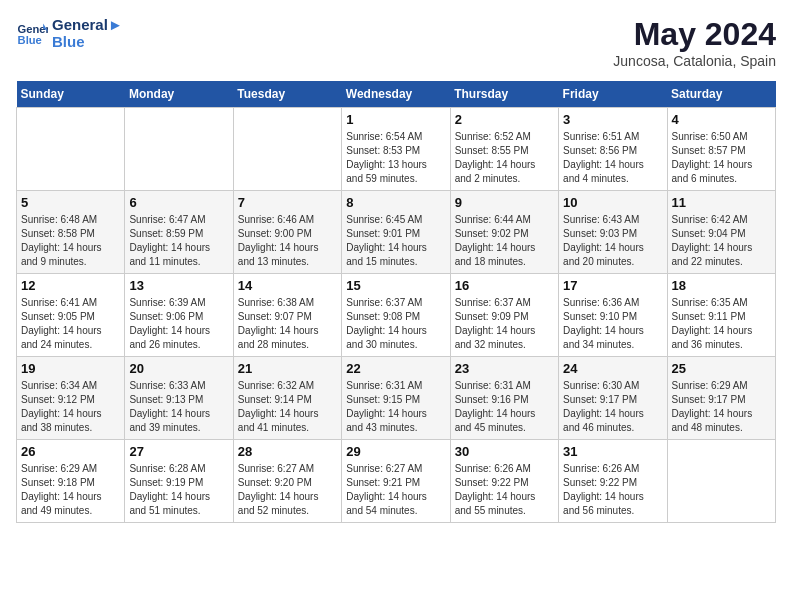  Describe the element at coordinates (504, 232) in the screenshot. I see `calendar-cell: 9Sunrise: 6:44 AM Sunset: 9:02 PM Daylig…` at that location.